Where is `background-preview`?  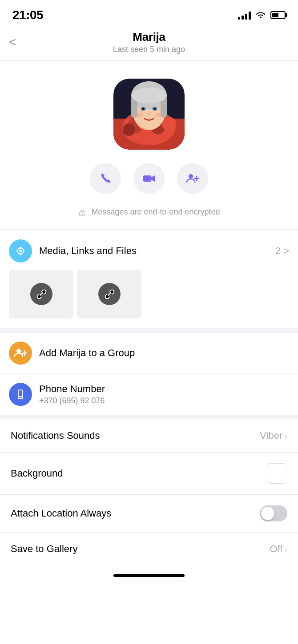
background-preview is located at coordinates (277, 473).